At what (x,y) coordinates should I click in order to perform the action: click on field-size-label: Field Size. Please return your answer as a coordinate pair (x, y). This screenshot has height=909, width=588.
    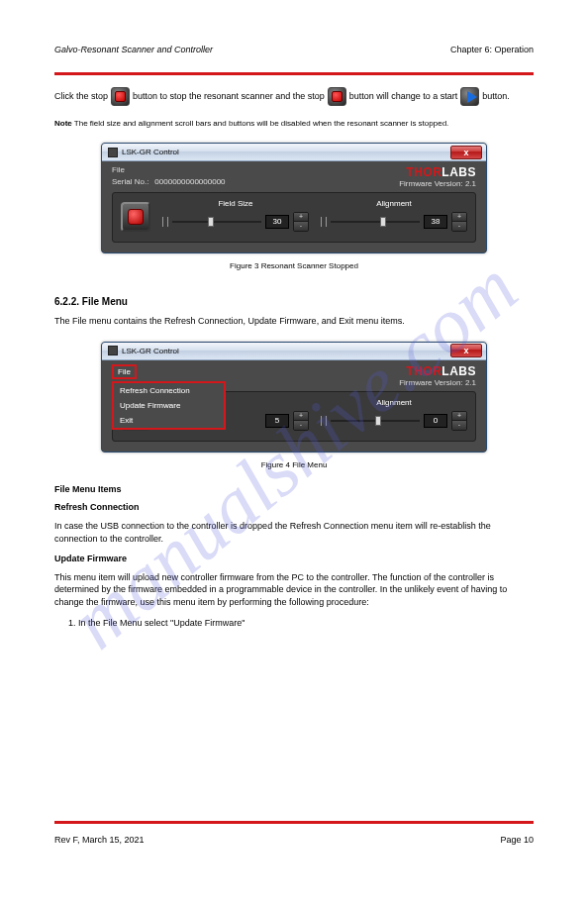
    Looking at the image, I should click on (236, 204).